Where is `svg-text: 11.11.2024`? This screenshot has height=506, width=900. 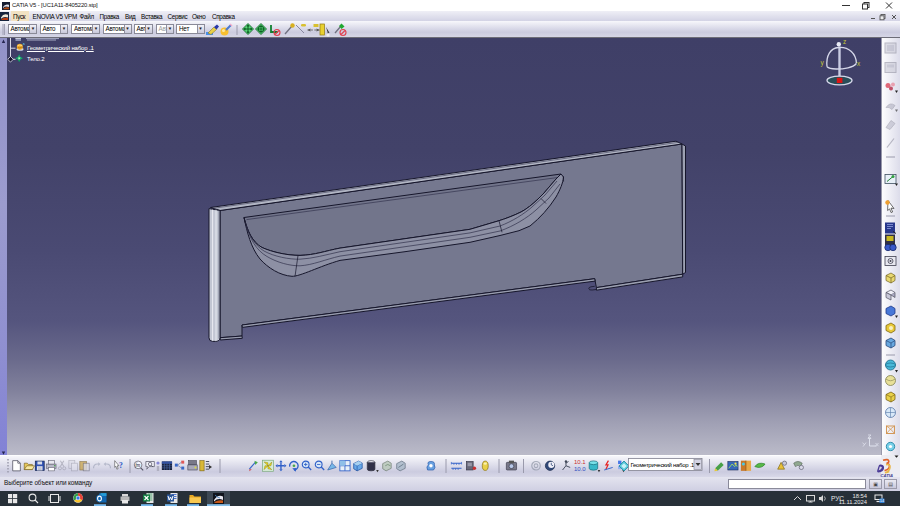
svg-text: 11.11.2024 is located at coordinates (854, 502).